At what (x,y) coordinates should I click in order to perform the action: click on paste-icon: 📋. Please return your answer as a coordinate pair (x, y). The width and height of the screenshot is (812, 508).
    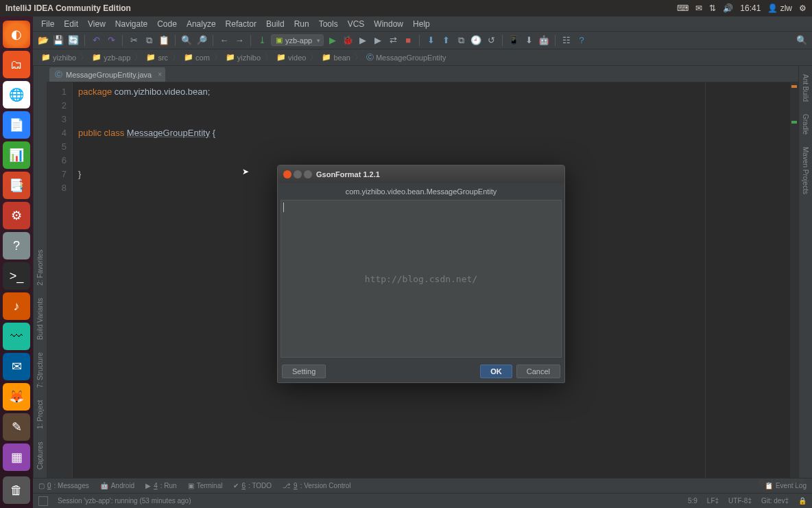
    Looking at the image, I should click on (164, 41).